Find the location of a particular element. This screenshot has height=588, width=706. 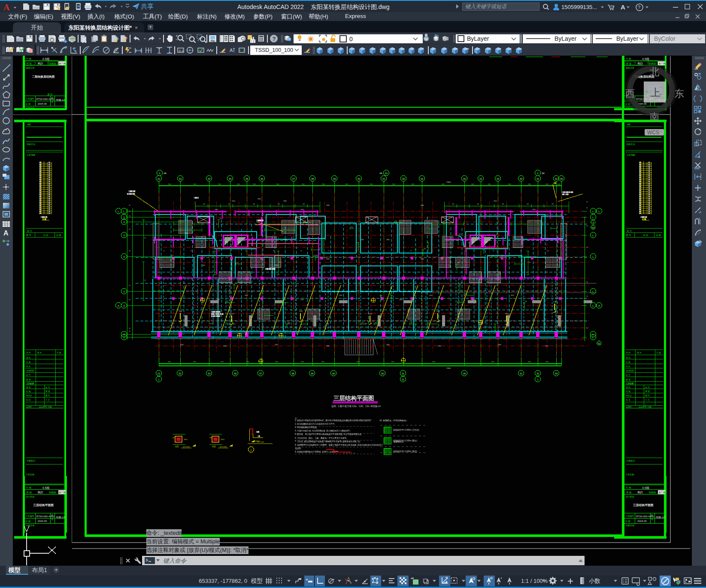

svg-text: 施工图 is located at coordinates (63, 492).